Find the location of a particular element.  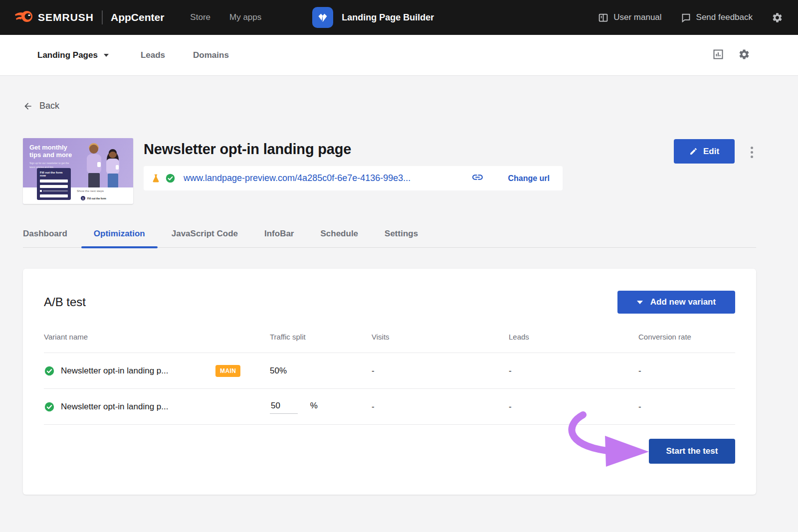

traffic-split-value: 50% is located at coordinates (321, 371).